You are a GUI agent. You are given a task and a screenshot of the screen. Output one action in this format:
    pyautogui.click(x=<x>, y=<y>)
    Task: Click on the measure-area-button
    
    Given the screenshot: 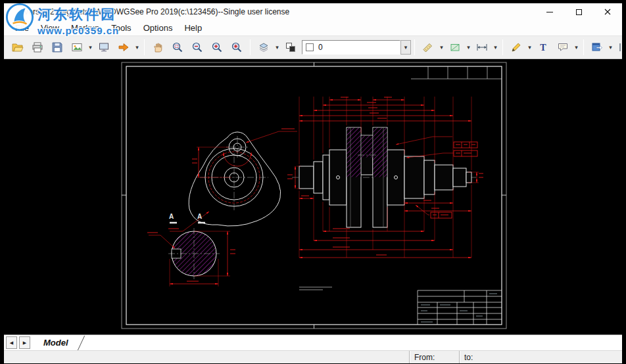 What is the action you would take?
    pyautogui.click(x=455, y=47)
    